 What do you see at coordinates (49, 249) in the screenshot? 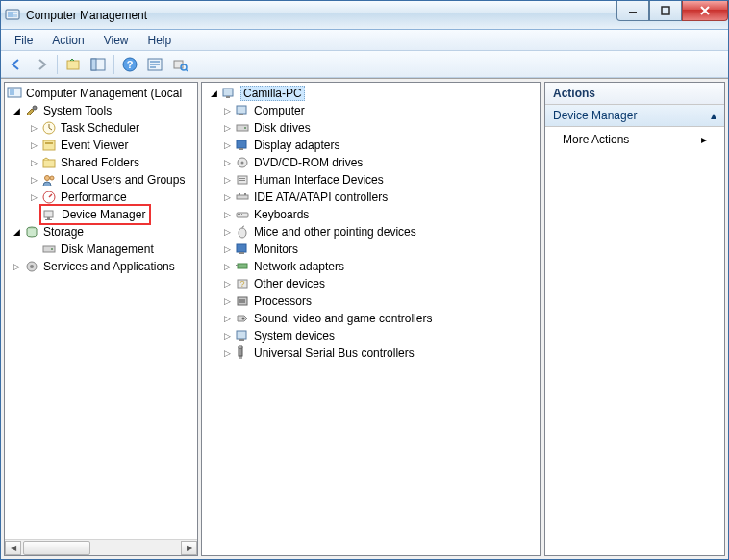
I see `disk-icon` at bounding box center [49, 249].